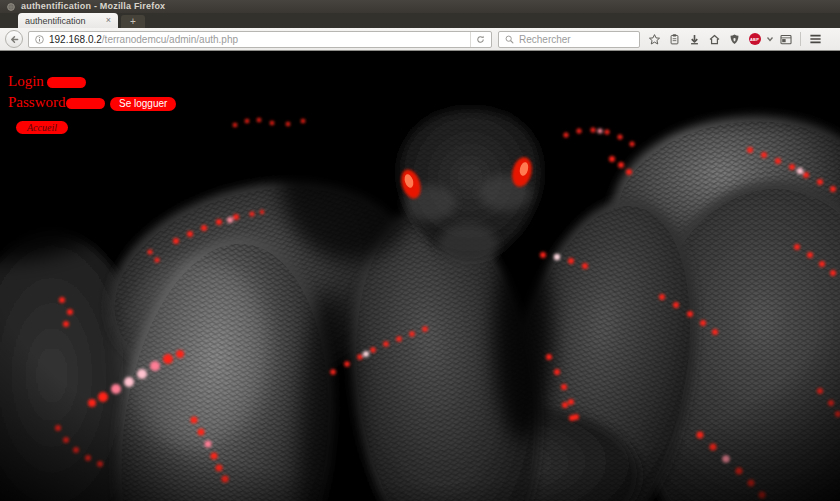  I want to click on home-icon, so click(714, 40).